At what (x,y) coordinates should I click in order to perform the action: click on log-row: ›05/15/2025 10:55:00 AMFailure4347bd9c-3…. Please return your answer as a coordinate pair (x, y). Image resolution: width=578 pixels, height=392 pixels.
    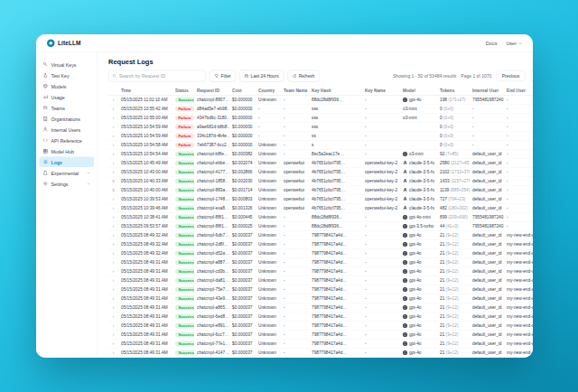
    Looking at the image, I should click on (321, 117).